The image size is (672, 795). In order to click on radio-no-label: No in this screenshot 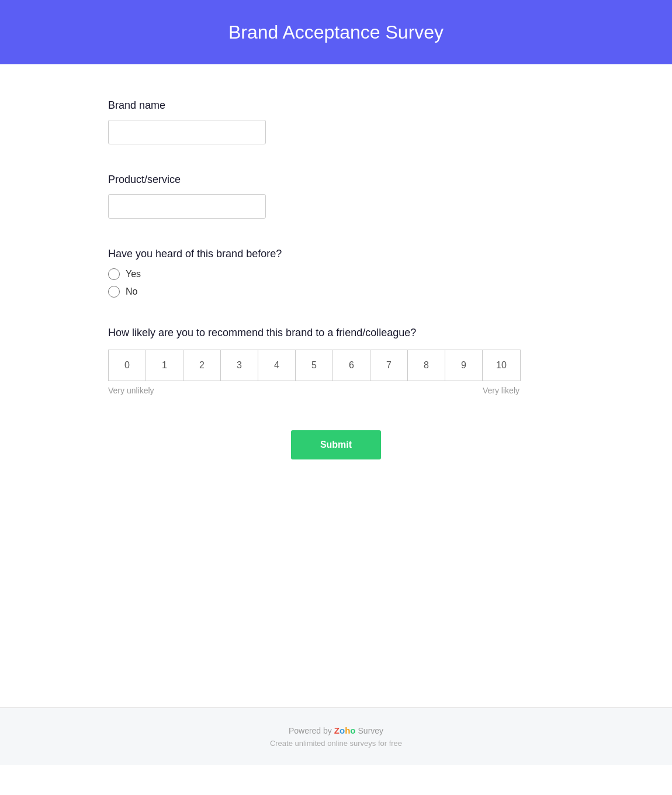, I will do `click(131, 292)`.